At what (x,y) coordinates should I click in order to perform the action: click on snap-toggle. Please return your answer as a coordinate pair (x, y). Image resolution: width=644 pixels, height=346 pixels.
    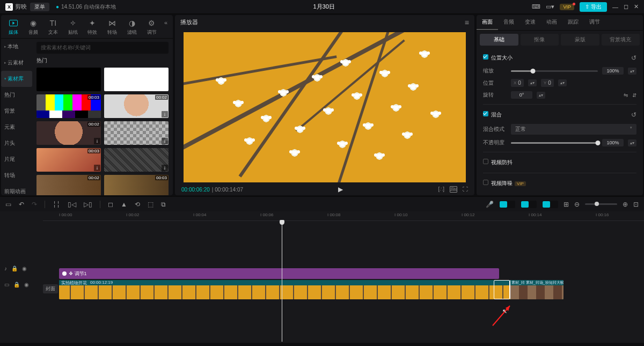
    Looking at the image, I should click on (507, 204).